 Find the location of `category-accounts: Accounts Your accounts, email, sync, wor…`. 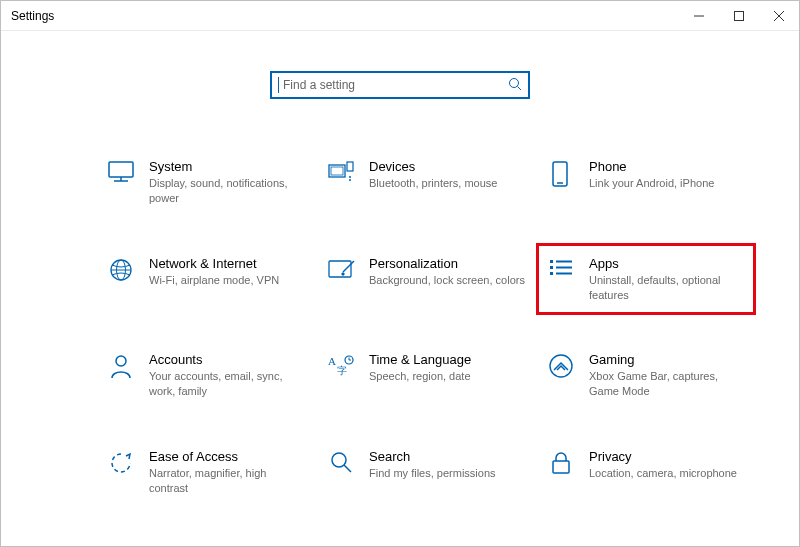

category-accounts: Accounts Your accounts, email, sync, wor… is located at coordinates (206, 376).